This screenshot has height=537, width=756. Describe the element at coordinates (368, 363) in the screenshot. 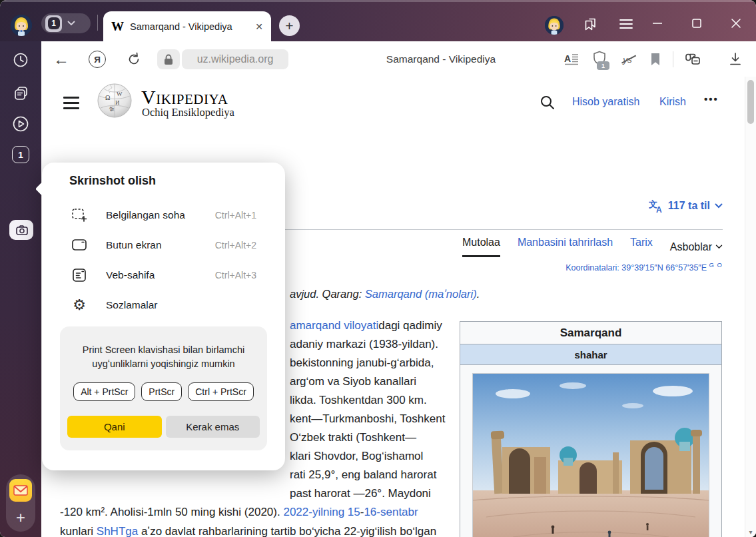

I see `text-line: bekistonning janubi-gʻarbida,` at that location.